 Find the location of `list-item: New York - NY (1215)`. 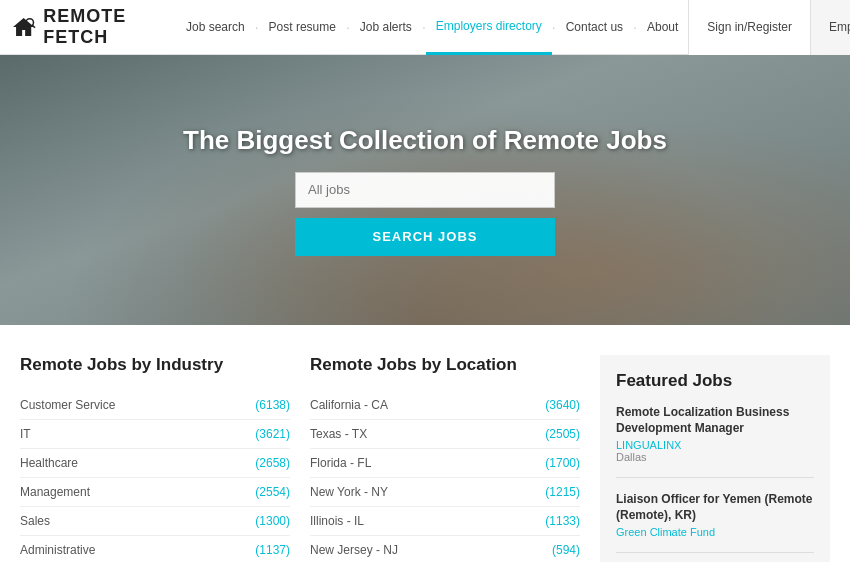

list-item: New York - NY (1215) is located at coordinates (445, 492).